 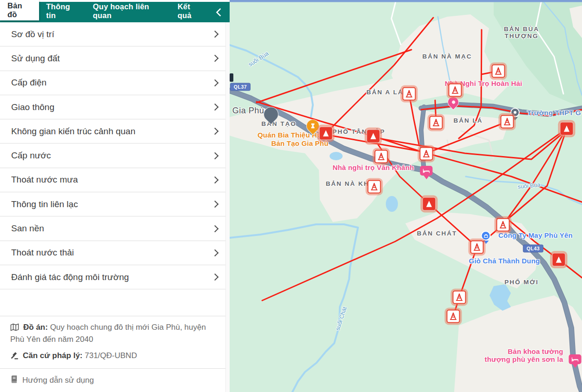 What do you see at coordinates (240, 87) in the screenshot?
I see `badge-ql37: QL37` at bounding box center [240, 87].